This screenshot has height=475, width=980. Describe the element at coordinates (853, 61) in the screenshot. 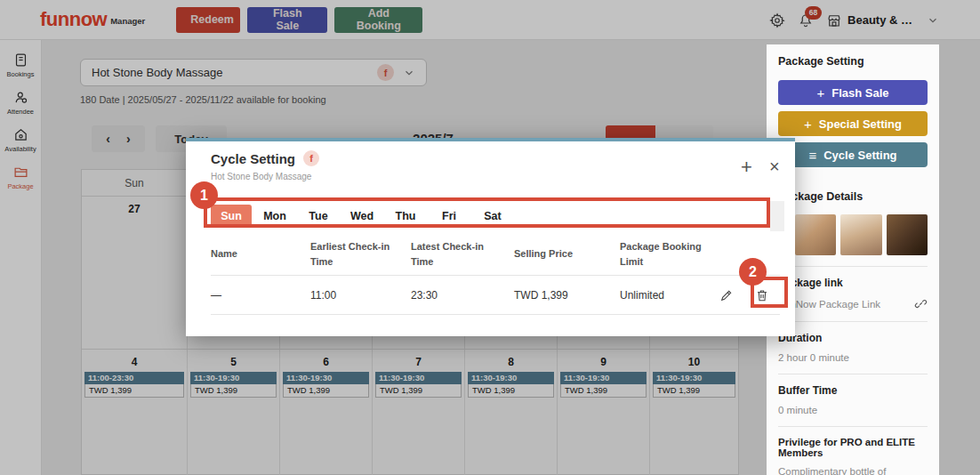

I see `panel-title: Package Setting` at that location.